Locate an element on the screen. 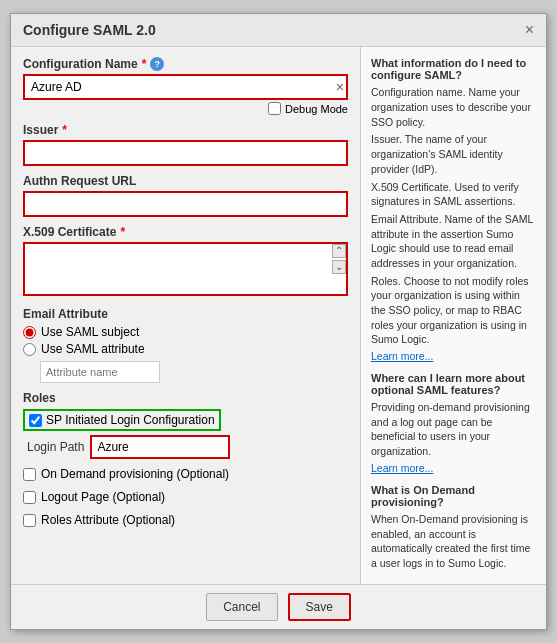 Image resolution: width=557 pixels, height=643 pixels. learn-more-2-link: Learn more... is located at coordinates (402, 468).